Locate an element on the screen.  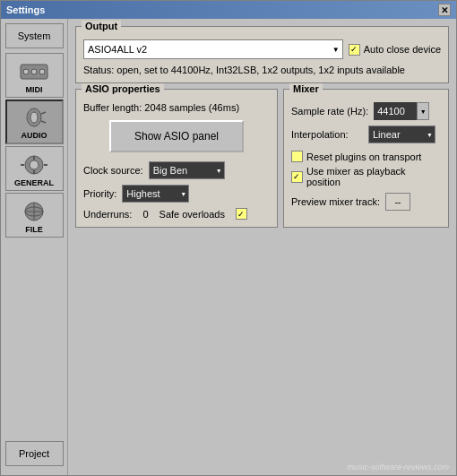
use-mixer-row: Use mixer as playback position is located at coordinates (366, 177).